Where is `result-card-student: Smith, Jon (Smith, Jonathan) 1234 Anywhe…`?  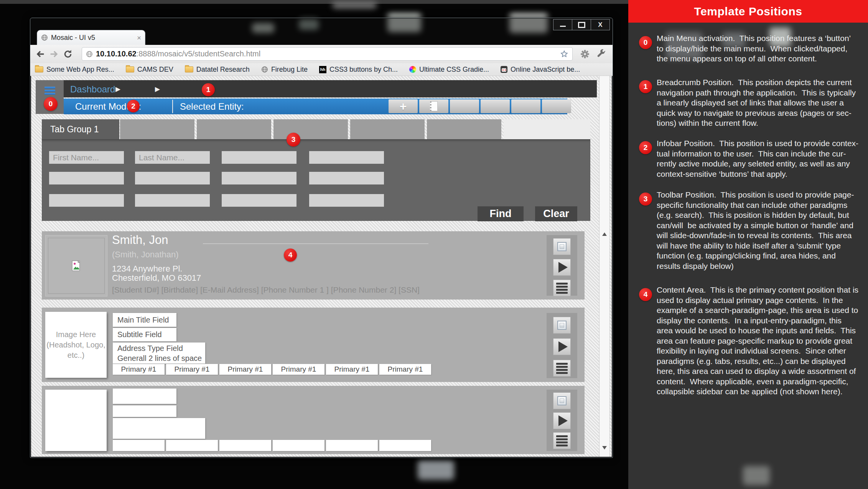 result-card-student: Smith, Jon (Smith, Jonathan) 1234 Anywhe… is located at coordinates (313, 265).